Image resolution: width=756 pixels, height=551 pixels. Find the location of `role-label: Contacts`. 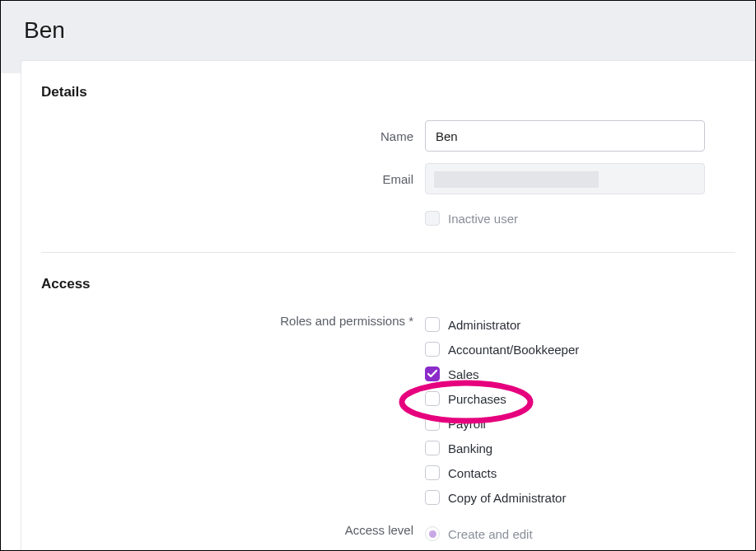

role-label: Contacts is located at coordinates (473, 473).